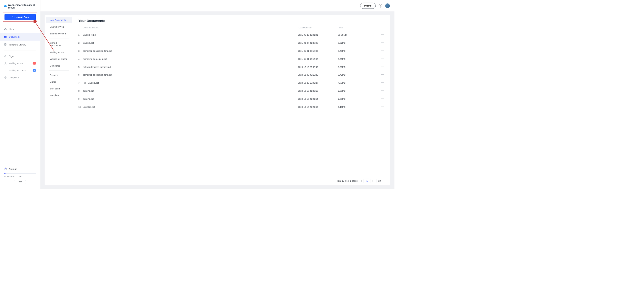  Describe the element at coordinates (59, 27) in the screenshot. I see `subnav-shared-by-you: Shared by you` at that location.